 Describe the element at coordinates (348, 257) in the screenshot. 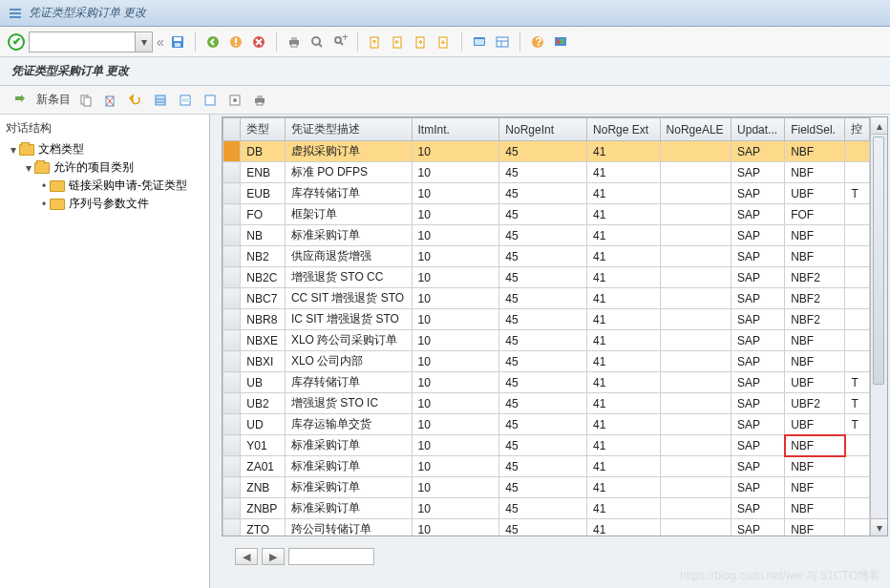

I see `cell-desc: 供应商退货增强` at that location.